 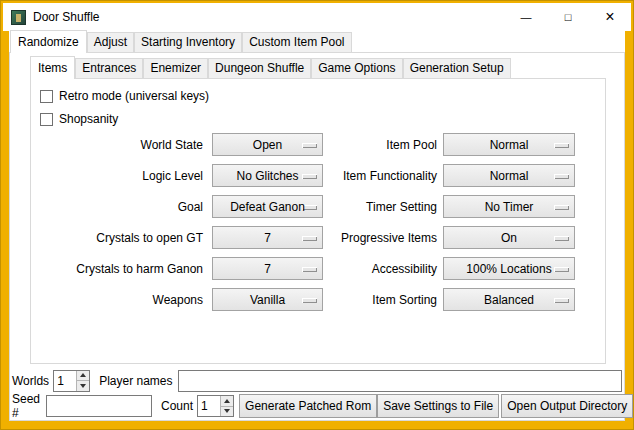 What do you see at coordinates (110, 42) in the screenshot?
I see `tab-adjust-label: Adjust` at bounding box center [110, 42].